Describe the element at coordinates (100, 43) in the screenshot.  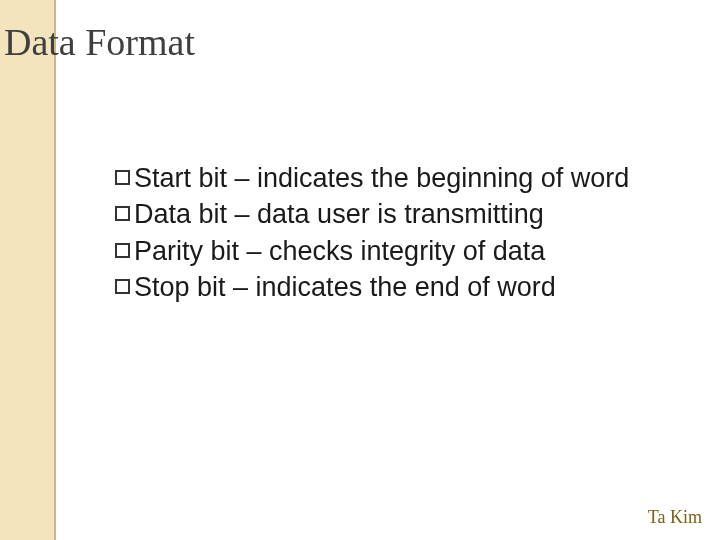
I see `slide-title: Data Format` at that location.